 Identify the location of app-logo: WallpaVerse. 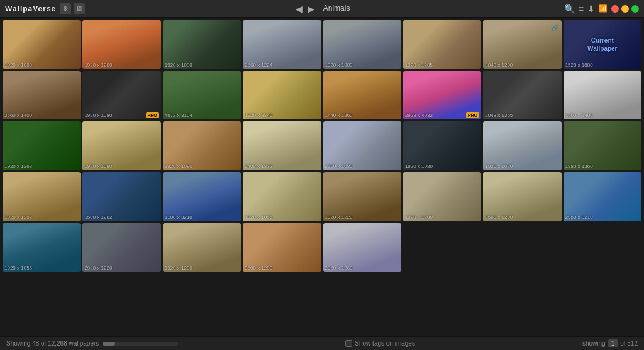
(30, 9).